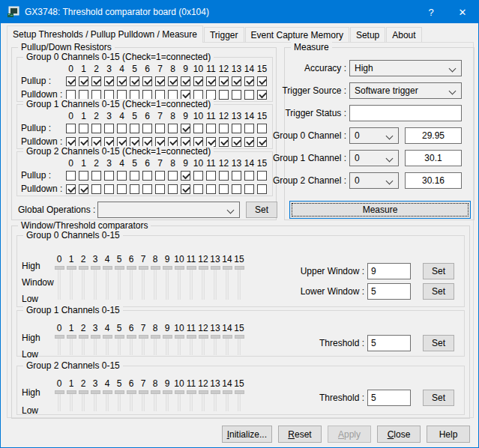  Describe the element at coordinates (160, 189) in the screenshot. I see `g2-pulldown-ch7-checkbox` at that location.